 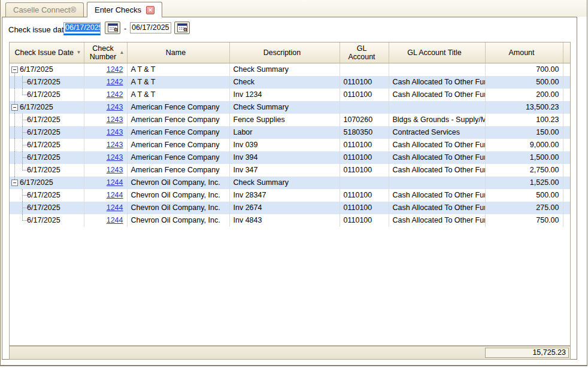 What do you see at coordinates (284, 158) in the screenshot?
I see `cell-description: Inv 394` at bounding box center [284, 158].